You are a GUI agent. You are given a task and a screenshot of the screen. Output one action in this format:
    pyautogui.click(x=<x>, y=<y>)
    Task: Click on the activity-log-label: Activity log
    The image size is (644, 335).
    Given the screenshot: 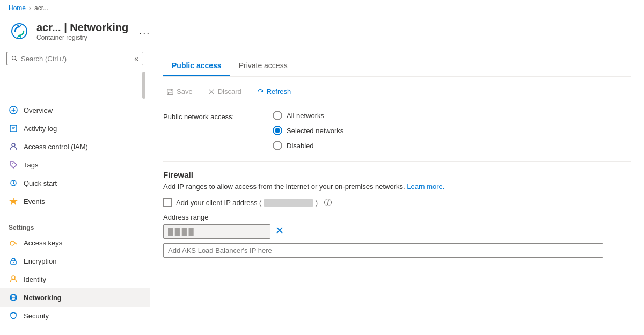 What is the action you would take?
    pyautogui.click(x=40, y=129)
    